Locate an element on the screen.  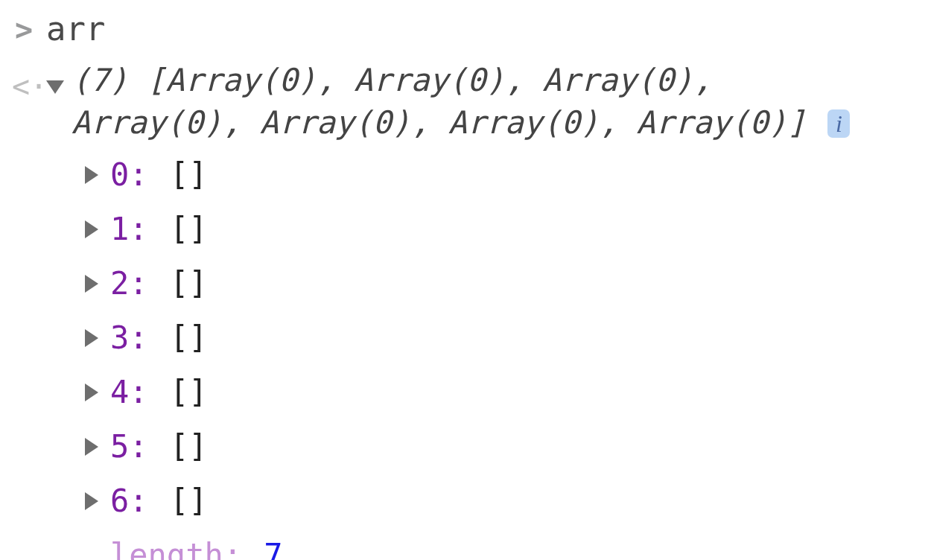
info-icon: i is located at coordinates (839, 124).